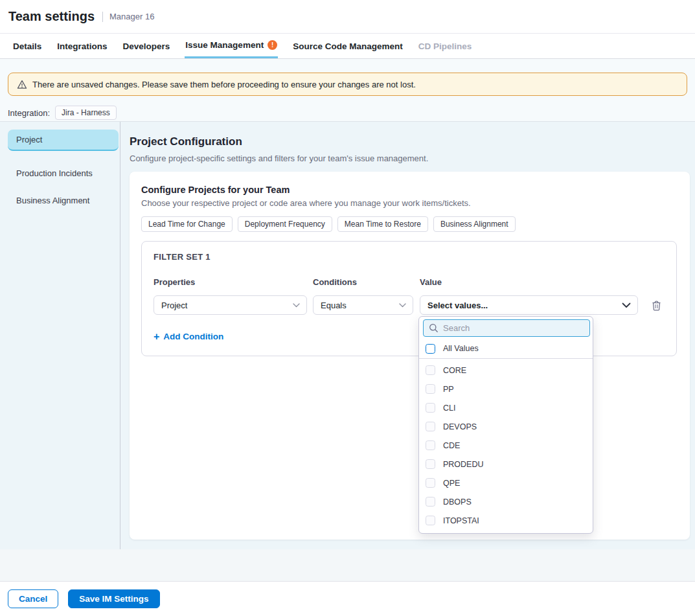 This screenshot has height=616, width=695. Describe the element at coordinates (506, 425) in the screenshot. I see `value-dropdown-panel: All Values CORE PP CLI DEVOPS CDE PRODED…` at that location.